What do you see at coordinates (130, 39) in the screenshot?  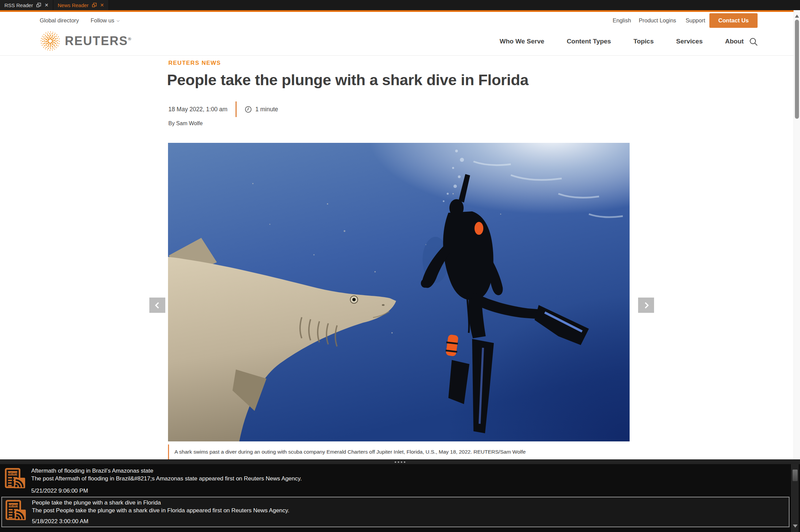 I see `registered-mark: ®` at bounding box center [130, 39].